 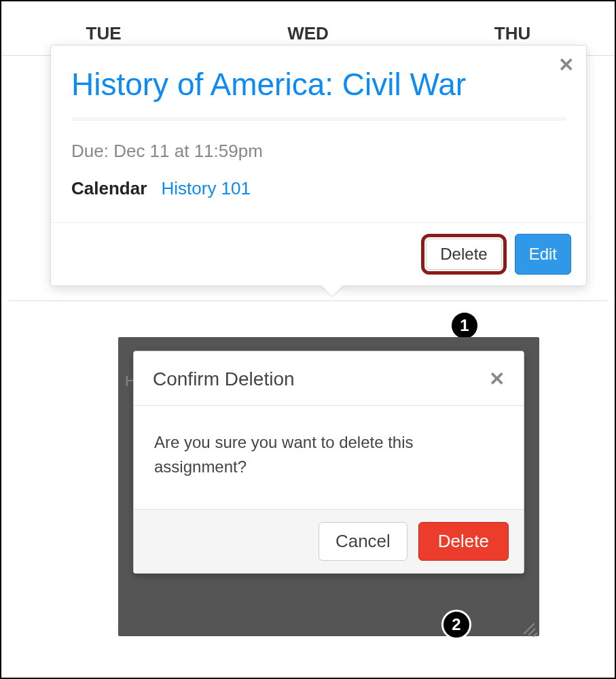 What do you see at coordinates (329, 541) in the screenshot?
I see `dialog-footer: Cancel Delete` at bounding box center [329, 541].